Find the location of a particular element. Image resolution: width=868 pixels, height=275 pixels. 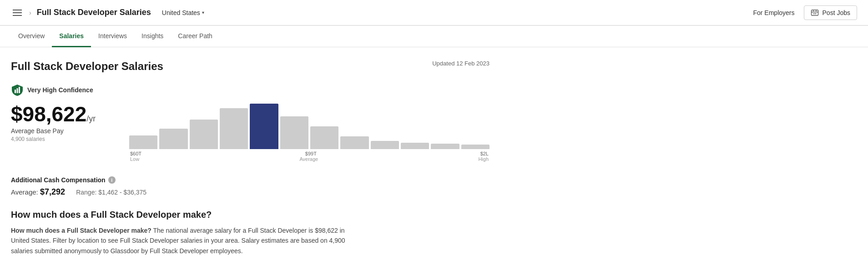

chart-sub-low: Low is located at coordinates (135, 159).